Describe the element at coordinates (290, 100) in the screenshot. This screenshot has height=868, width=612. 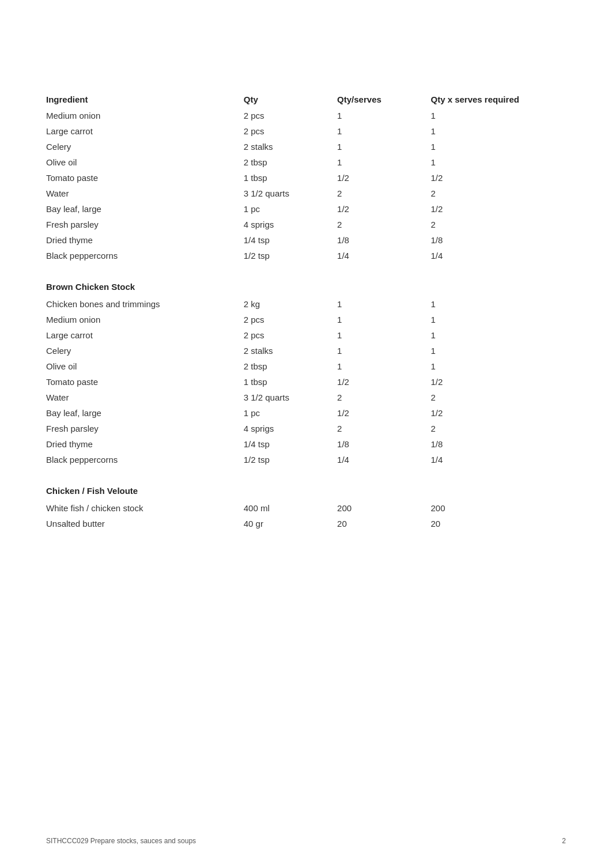
I see `col-header-qty: Qty` at that location.